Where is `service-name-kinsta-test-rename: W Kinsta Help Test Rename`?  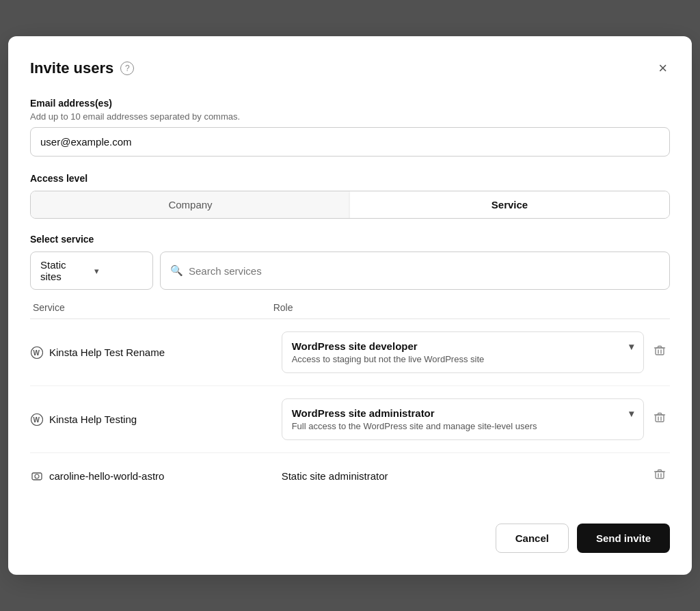
service-name-kinsta-test-rename: W Kinsta Help Test Rename is located at coordinates (152, 353).